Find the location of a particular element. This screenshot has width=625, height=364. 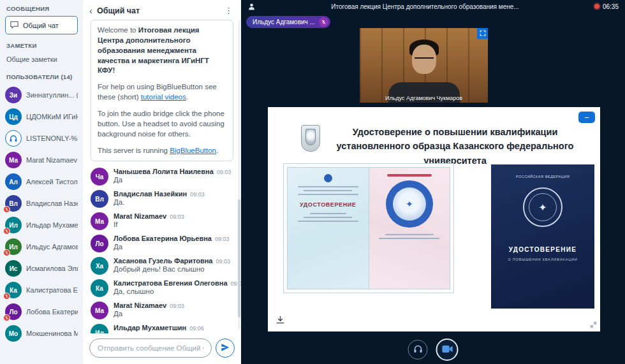

chat-options-icon: ⋮ is located at coordinates (228, 10).